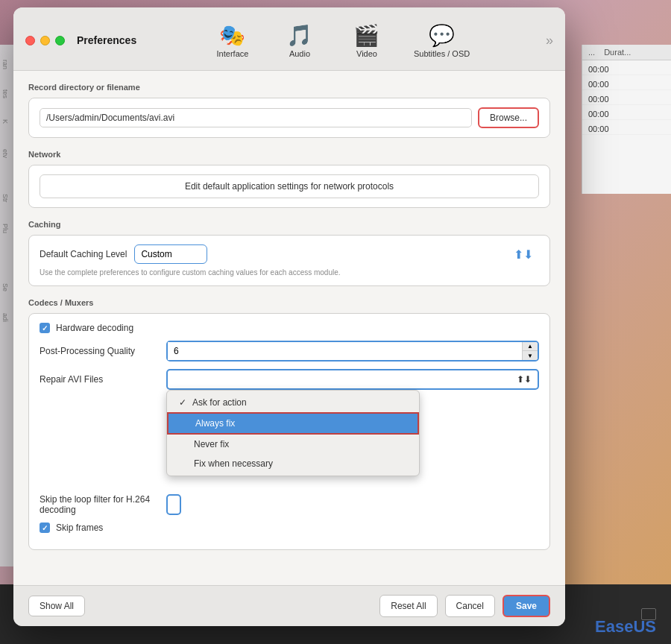  What do you see at coordinates (289, 254) in the screenshot?
I see `caching-row: Default Caching Level Custom Lowest late…` at bounding box center [289, 254].